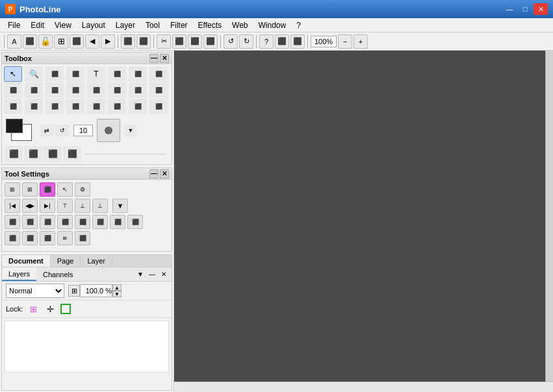 This screenshot has width=553, height=392. What do you see at coordinates (14, 126) in the screenshot?
I see `fg-color-swatch` at bounding box center [14, 126].